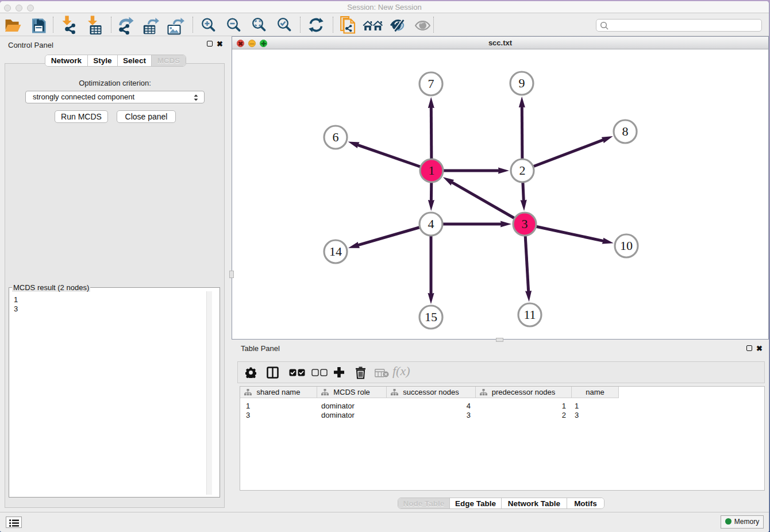 Image resolution: width=770 pixels, height=532 pixels. Describe the element at coordinates (626, 246) in the screenshot. I see `svg-text: 10` at that location.